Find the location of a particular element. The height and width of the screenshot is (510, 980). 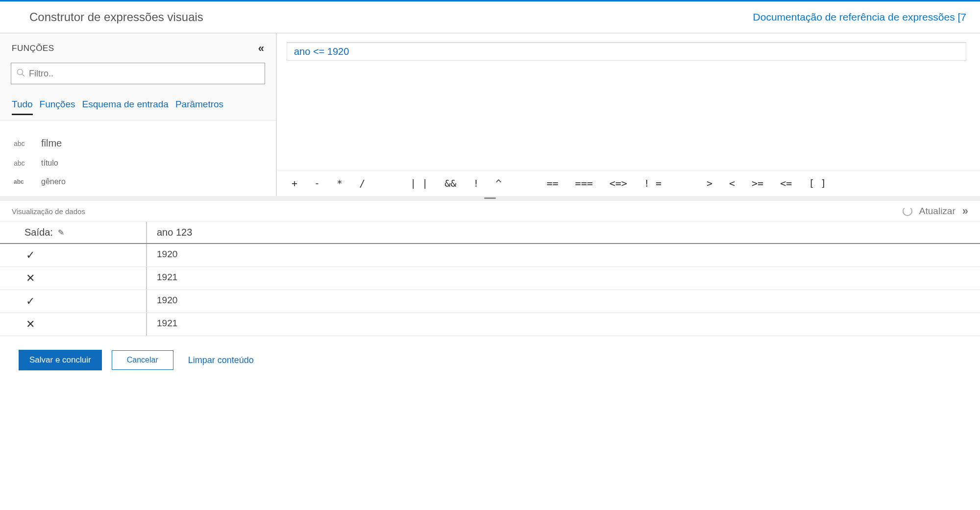

doc-reference-link: Documentação de referência de expressões… is located at coordinates (859, 17).